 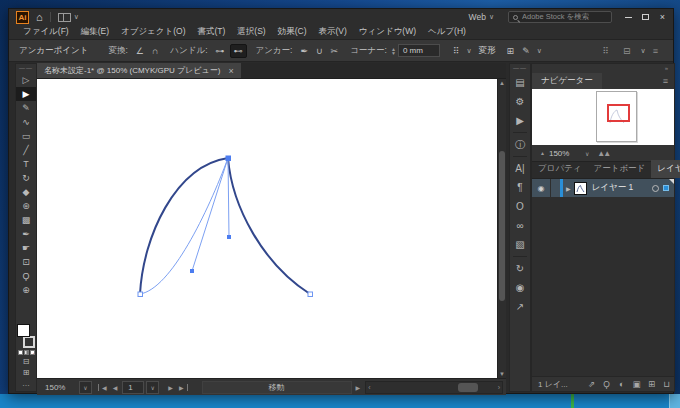 What do you see at coordinates (32, 352) in the screenshot?
I see `none-swatch-icon` at bounding box center [32, 352].